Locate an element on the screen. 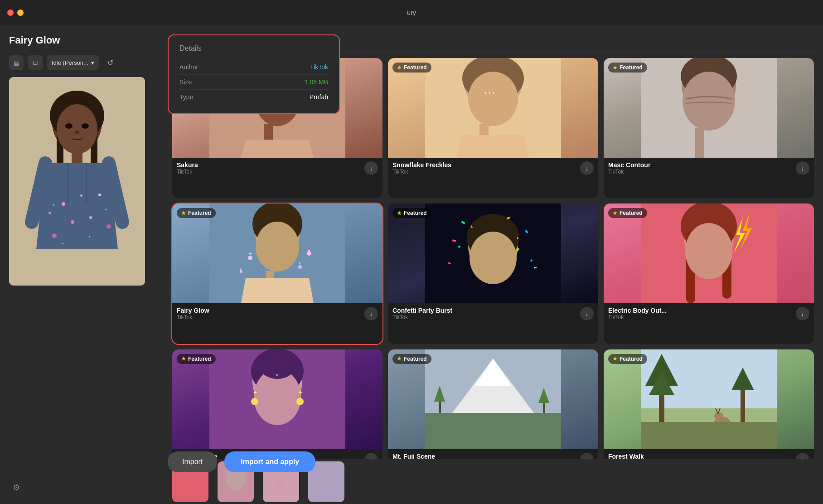 This screenshot has width=823, height=504. close-button is located at coordinates (10, 13).